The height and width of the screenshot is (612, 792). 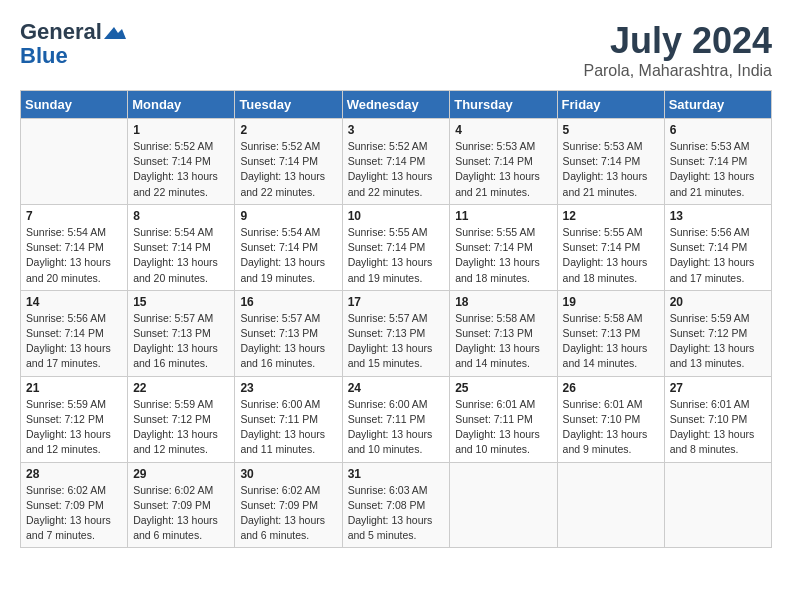 I want to click on cell-info: Sunrise: 5:55 AM Sunset: 7:14 PM Dayligh…, so click(x=503, y=256).